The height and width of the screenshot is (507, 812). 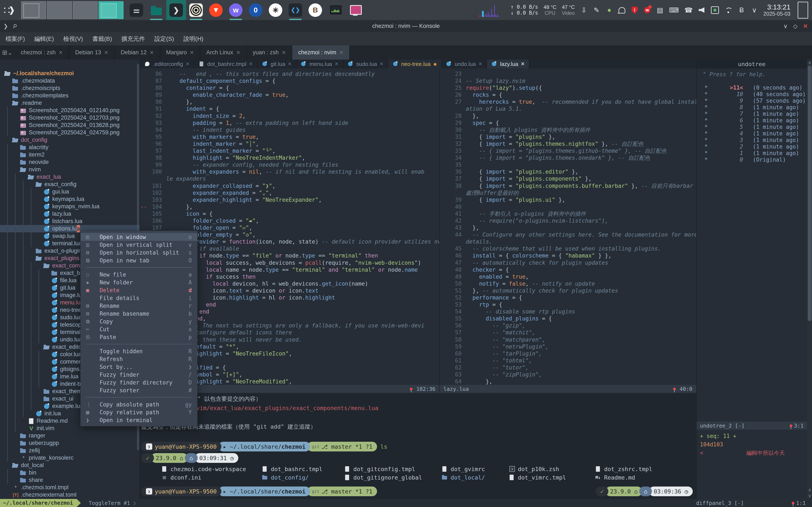 I want to click on pin-icon: ⚲, so click(x=15, y=26).